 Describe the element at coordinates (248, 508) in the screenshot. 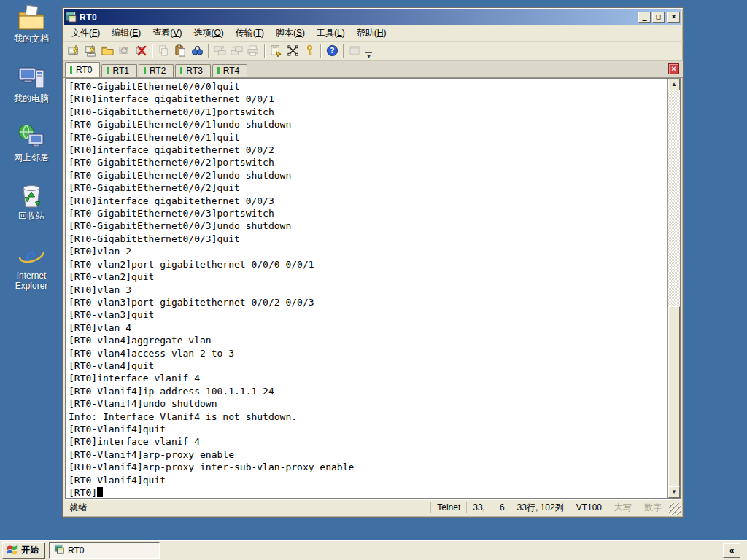

I see `status-message: 就绪` at that location.